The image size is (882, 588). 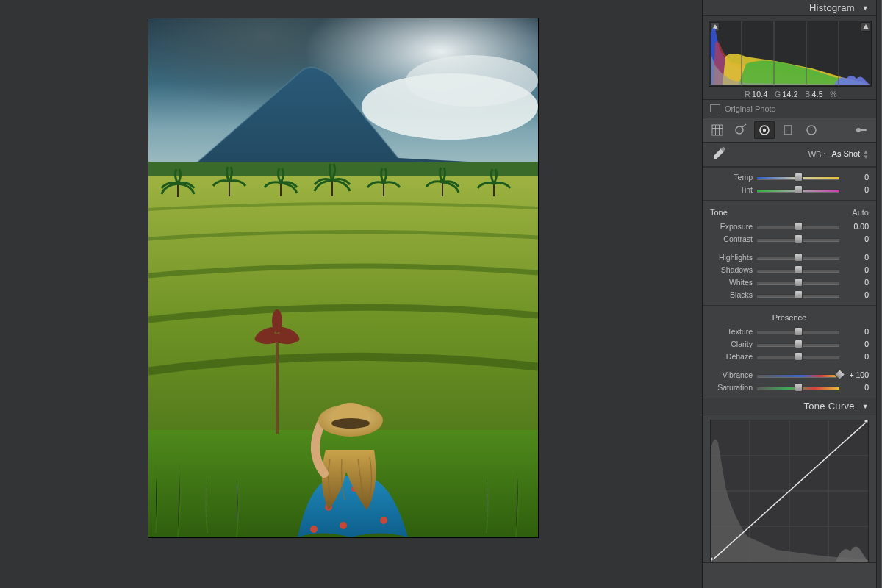 I want to click on histogram, so click(x=790, y=54).